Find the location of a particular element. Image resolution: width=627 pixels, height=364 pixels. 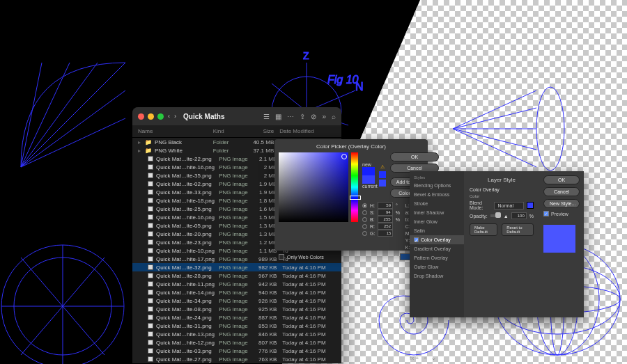

new-color-label: new is located at coordinates (370, 164).